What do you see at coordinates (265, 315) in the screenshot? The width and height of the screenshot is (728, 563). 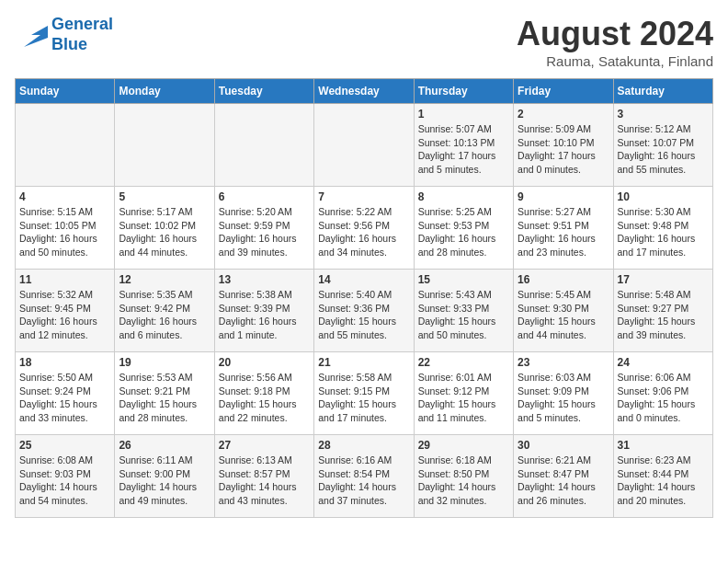 I see `day-info: Sunrise: 5:38 AMSunset: 9:39 PMDaylight:…` at bounding box center [265, 315].